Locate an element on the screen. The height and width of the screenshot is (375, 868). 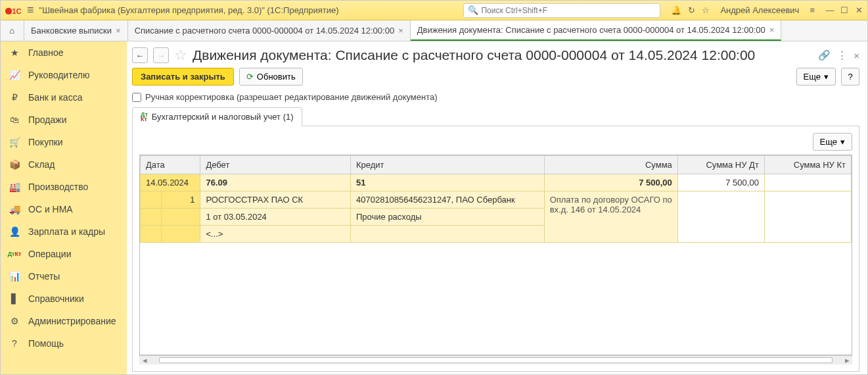
col-nu-dt: Сумма НУ Дт is located at coordinates (721, 165).